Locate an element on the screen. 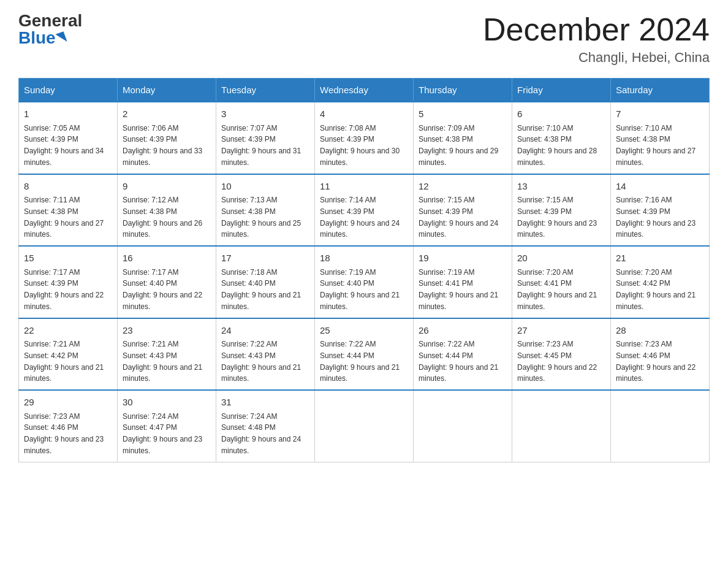 The height and width of the screenshot is (563, 728). day-number: 25 is located at coordinates (364, 331).